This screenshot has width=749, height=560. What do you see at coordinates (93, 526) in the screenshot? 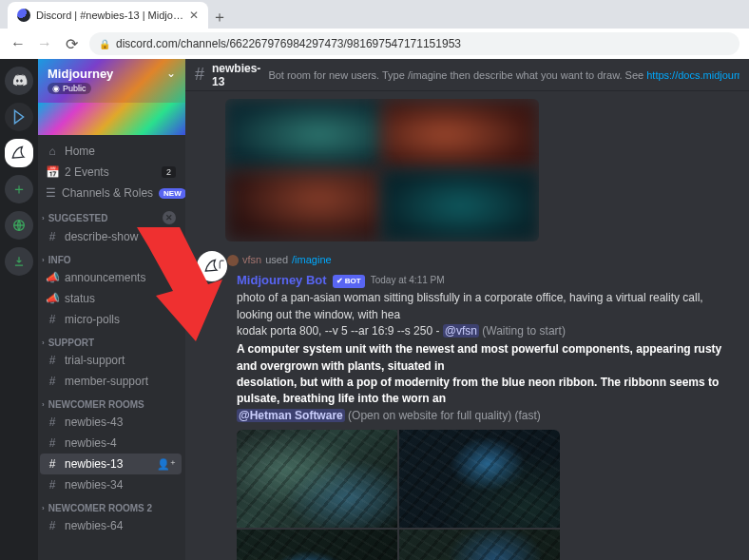
I see `channel-label: newbies-64` at bounding box center [93, 526].